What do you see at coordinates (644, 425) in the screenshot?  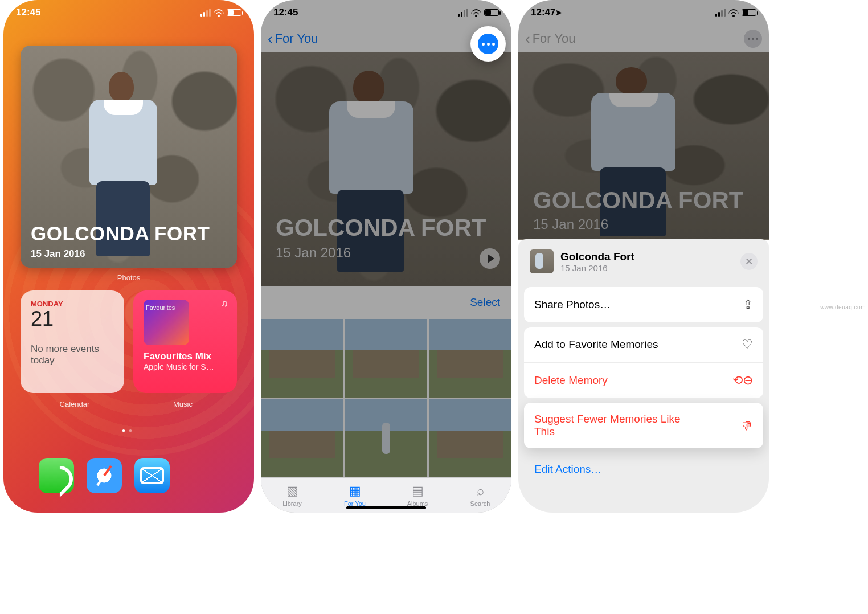 I see `suggest-fewer-block: Suggest Fewer Memories Like This 👎︎` at bounding box center [644, 425].